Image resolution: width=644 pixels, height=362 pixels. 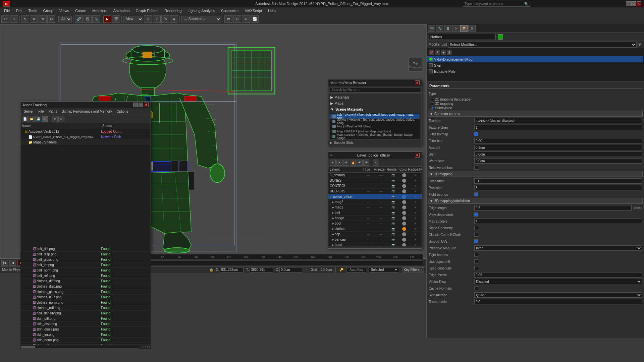 I want to click on key-filters-button: Key Filters..., so click(x=413, y=270).